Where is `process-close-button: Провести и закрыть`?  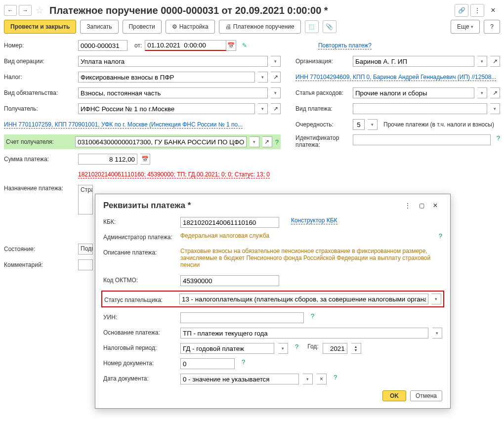
process-close-button: Провести и закрыть is located at coordinates (40, 27).